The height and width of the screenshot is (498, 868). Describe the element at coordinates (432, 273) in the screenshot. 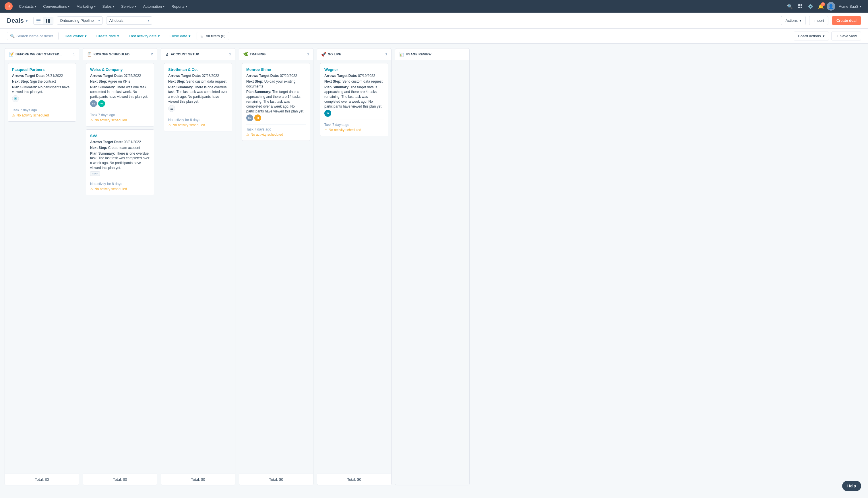

I see `column-cards` at that location.